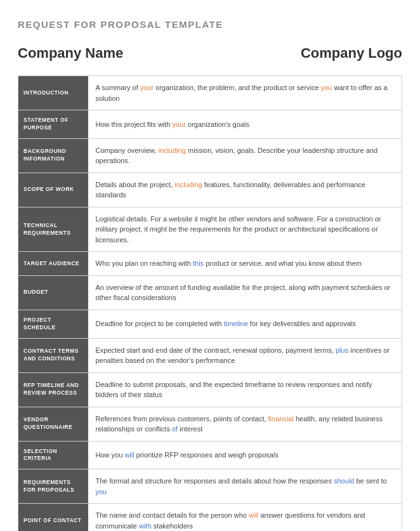 The width and height of the screenshot is (420, 531). Describe the element at coordinates (245, 355) in the screenshot. I see `row-content: Expected start and end date of the contr…` at that location.